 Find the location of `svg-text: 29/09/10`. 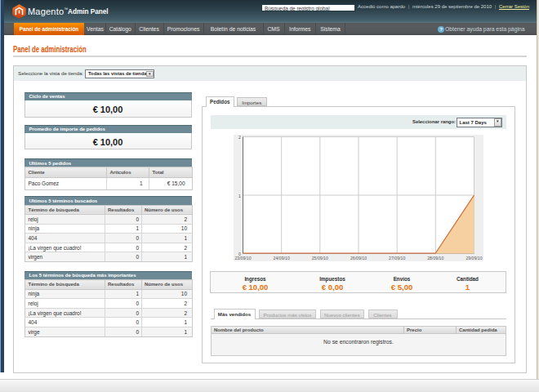

svg-text: 29/09/10 is located at coordinates (474, 258).